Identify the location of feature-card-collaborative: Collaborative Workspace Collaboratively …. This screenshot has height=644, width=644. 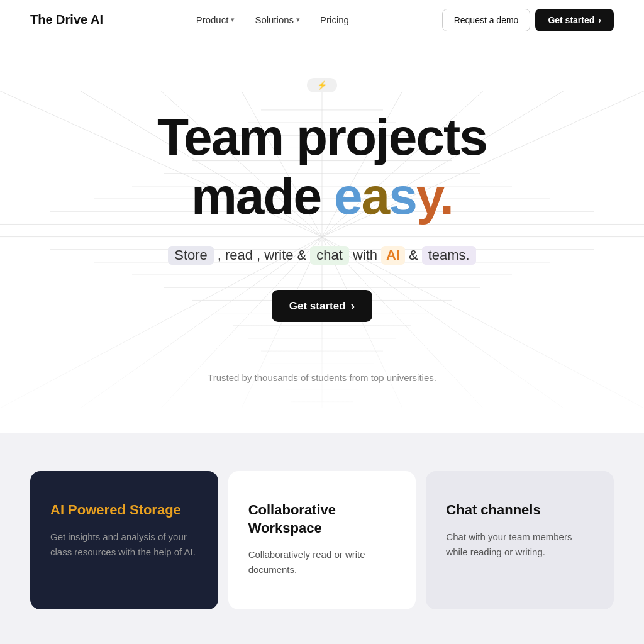
(322, 540).